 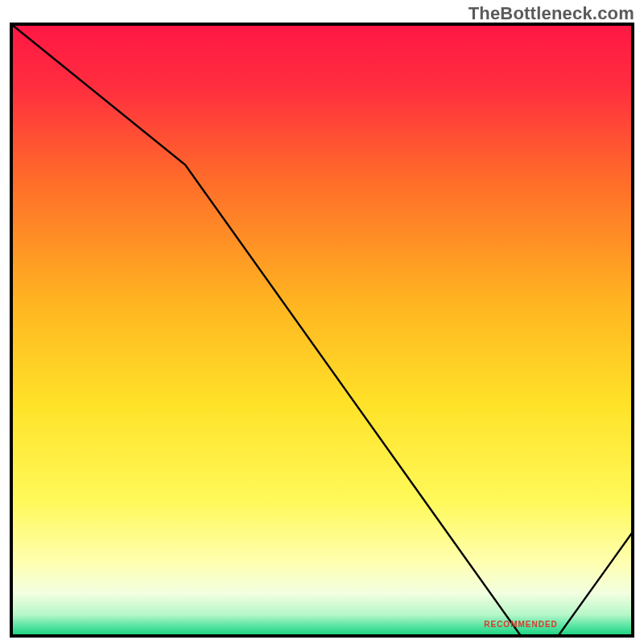 I want to click on watermark-text: TheBottleneck.com, so click(x=551, y=14).